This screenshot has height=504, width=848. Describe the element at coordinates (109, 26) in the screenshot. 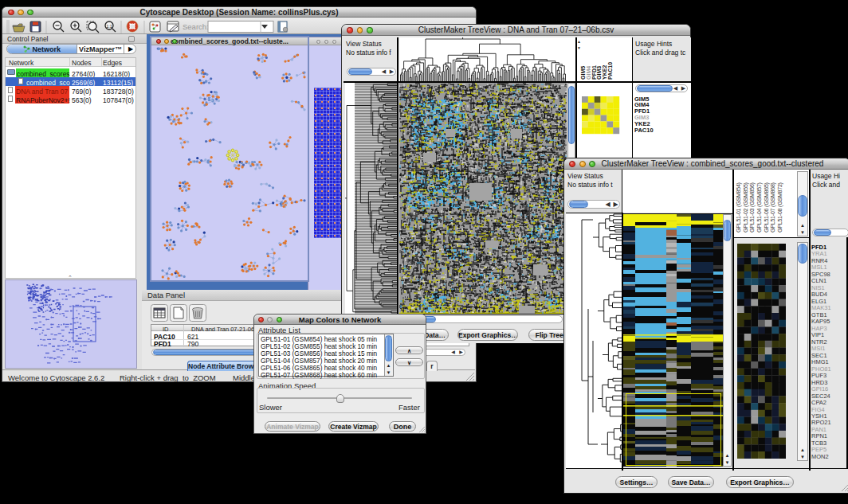

I see `svg-text: 1:1` at that location.